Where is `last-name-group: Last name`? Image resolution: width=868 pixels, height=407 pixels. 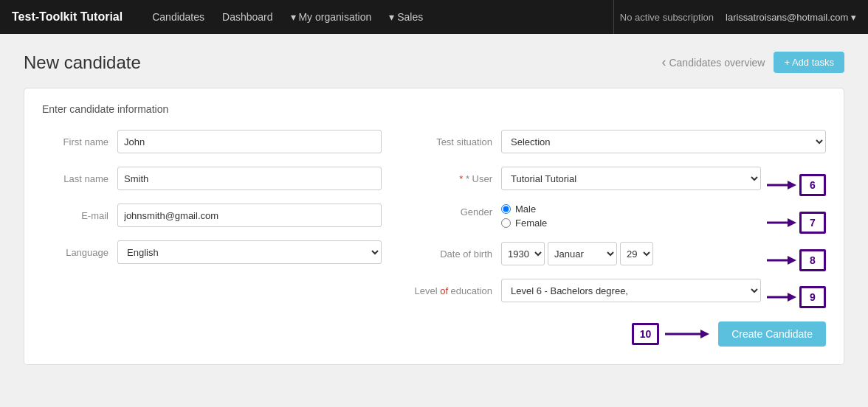 last-name-group: Last name is located at coordinates (212, 178).